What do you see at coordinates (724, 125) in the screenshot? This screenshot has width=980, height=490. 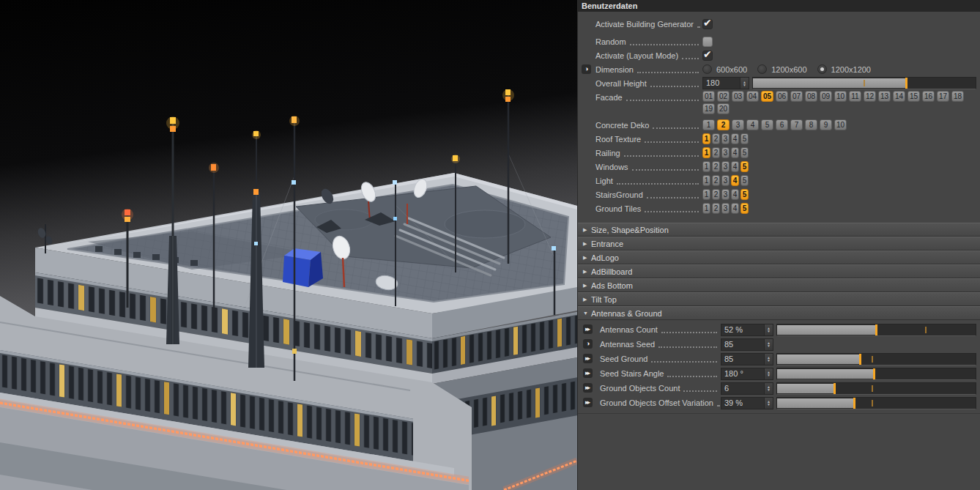 I see `concrete-deko-option-button: 2` at bounding box center [724, 125].